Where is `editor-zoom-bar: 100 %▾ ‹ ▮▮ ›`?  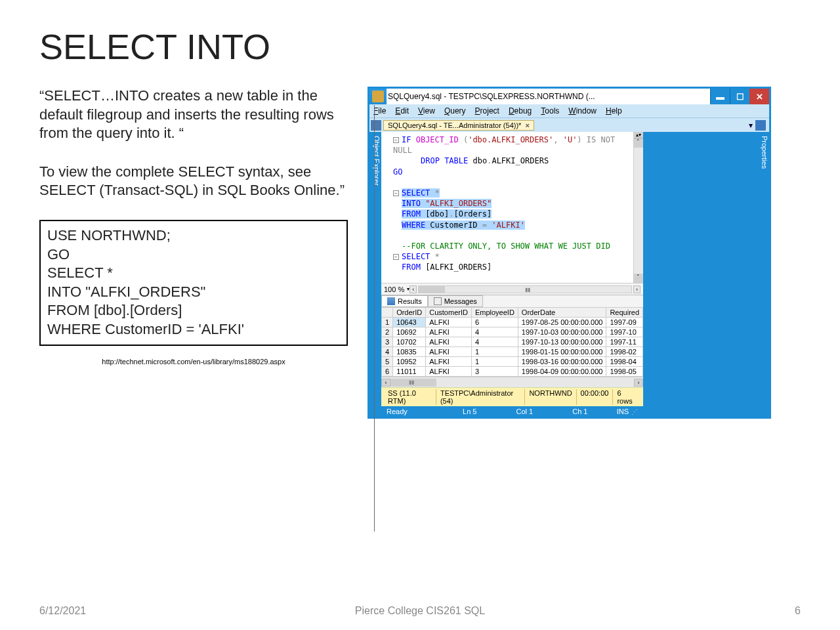
editor-zoom-bar: 100 %▾ ‹ ▮▮ › is located at coordinates (512, 289).